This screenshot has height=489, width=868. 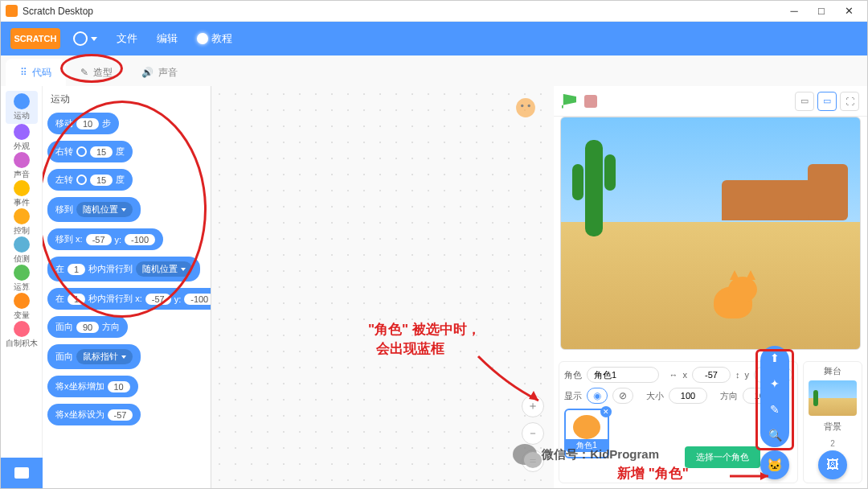 I want to click on menu-edit: 编辑, so click(x=167, y=39).